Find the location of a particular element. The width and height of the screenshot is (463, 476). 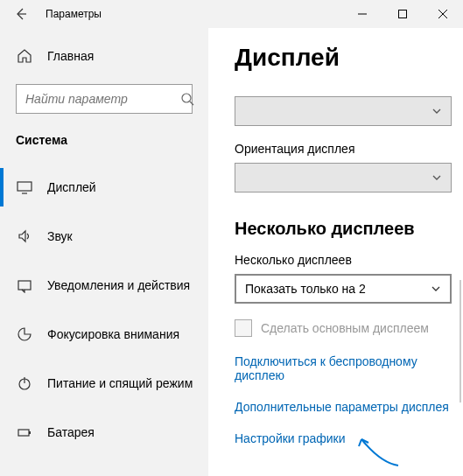

wireless-display-link: Подключиться к беспроводному дисплею is located at coordinates (348, 368).